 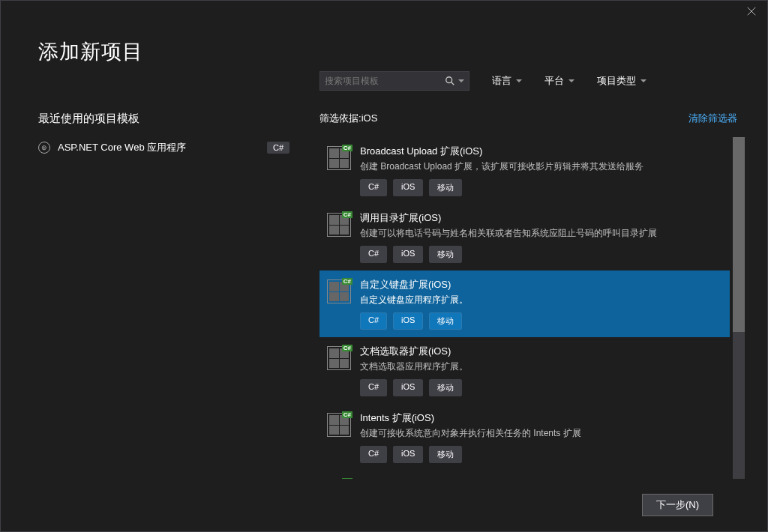 What do you see at coordinates (542, 433) in the screenshot?
I see `template-desc: 创建可接收系统意向对象并执行相关任务的 Intents 扩展` at bounding box center [542, 433].